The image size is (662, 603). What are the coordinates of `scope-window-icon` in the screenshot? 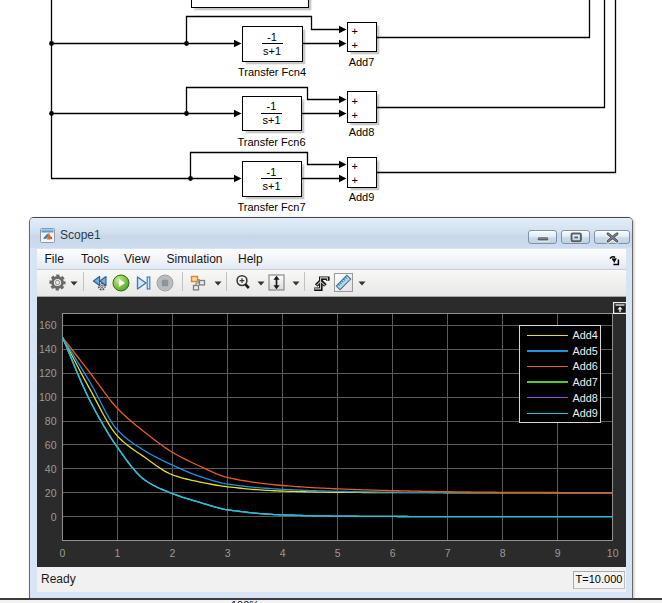 It's located at (48, 236).